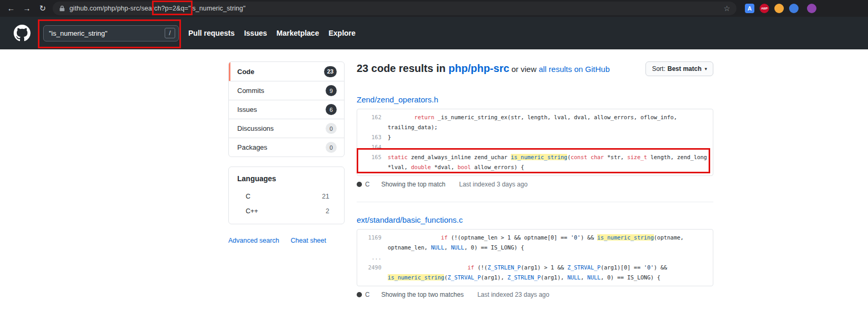 The width and height of the screenshot is (868, 312). Describe the element at coordinates (535, 237) in the screenshot. I see `code-line: 1169 if (!(optname_len > 1 && optname[0]…` at that location.